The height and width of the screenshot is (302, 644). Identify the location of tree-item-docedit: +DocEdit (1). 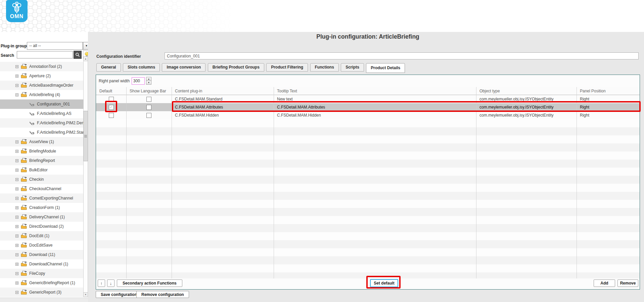
(42, 236).